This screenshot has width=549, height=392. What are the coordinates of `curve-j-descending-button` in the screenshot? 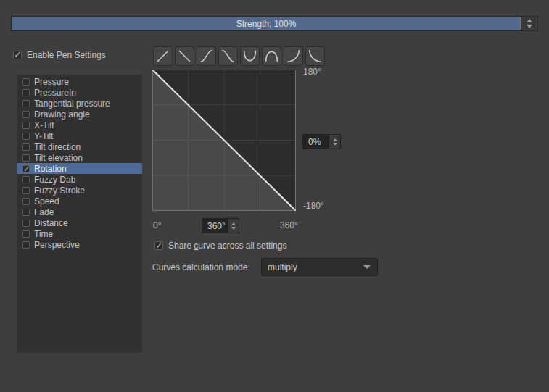 It's located at (315, 57).